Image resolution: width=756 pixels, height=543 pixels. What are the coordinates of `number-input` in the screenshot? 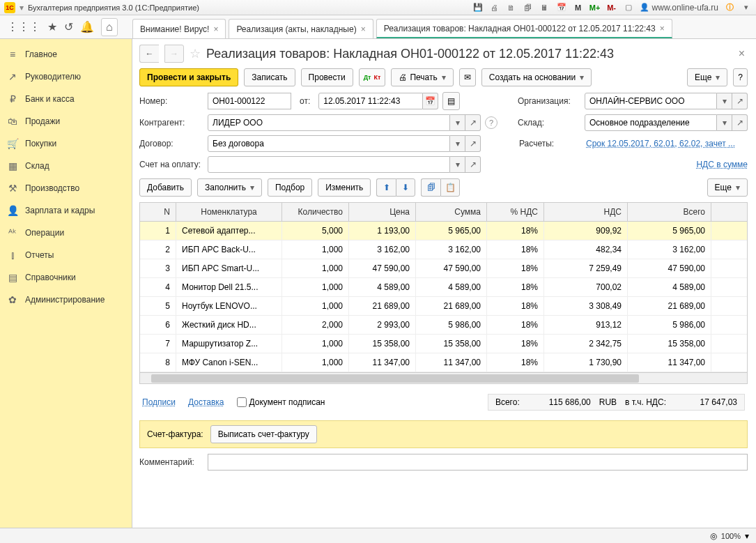 It's located at (249, 101).